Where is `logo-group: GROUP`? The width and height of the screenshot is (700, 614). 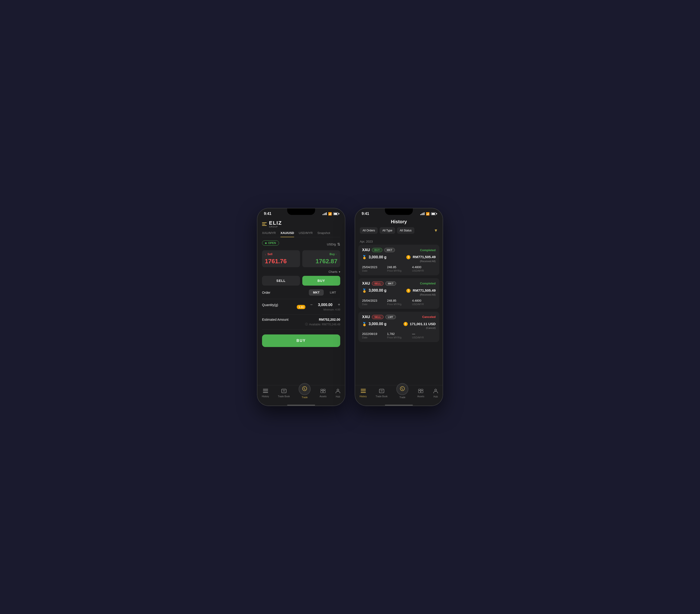 logo-group: GROUP is located at coordinates (276, 227).